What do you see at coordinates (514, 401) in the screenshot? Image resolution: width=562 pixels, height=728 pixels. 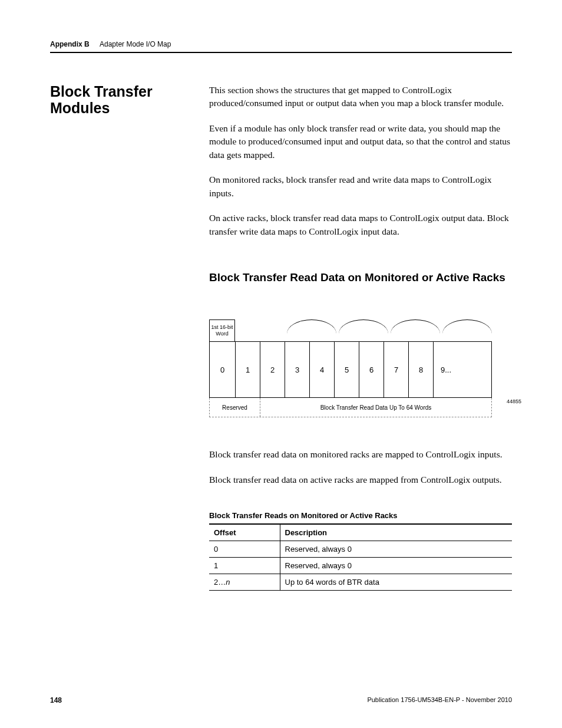 I see `figure-id: 44855` at bounding box center [514, 401].